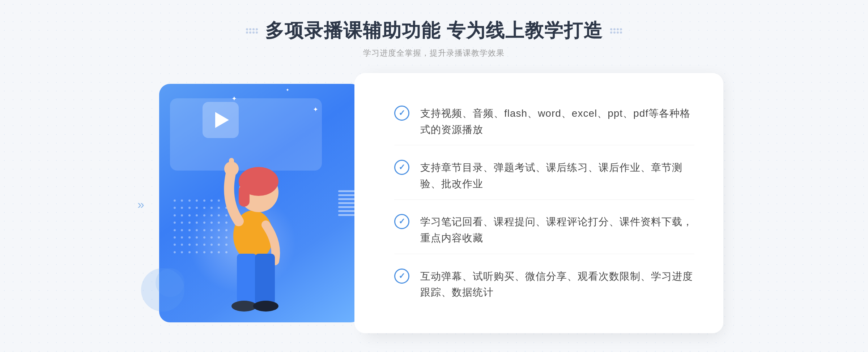  I want to click on line-decorations, so click(347, 203).